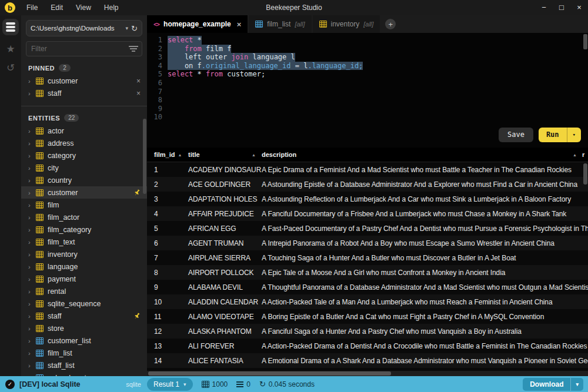 The width and height of the screenshot is (588, 392). What do you see at coordinates (84, 49) in the screenshot?
I see `filter-input: Filter` at bounding box center [84, 49].